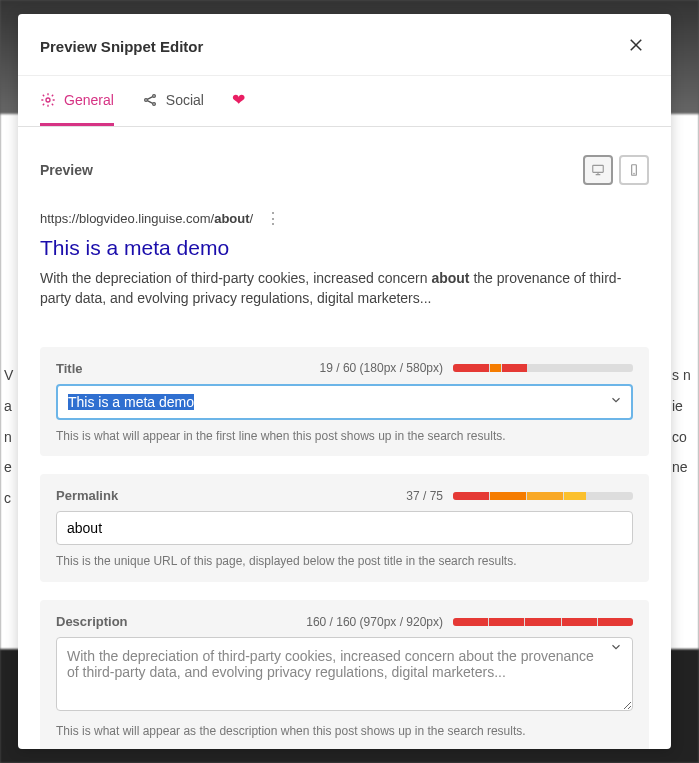 The width and height of the screenshot is (699, 763). I want to click on tab-favorite: ❤, so click(238, 101).